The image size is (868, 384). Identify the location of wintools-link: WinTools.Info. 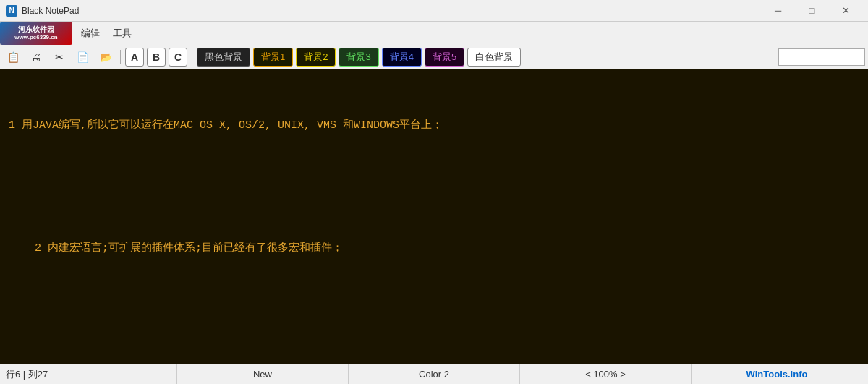
(777, 375).